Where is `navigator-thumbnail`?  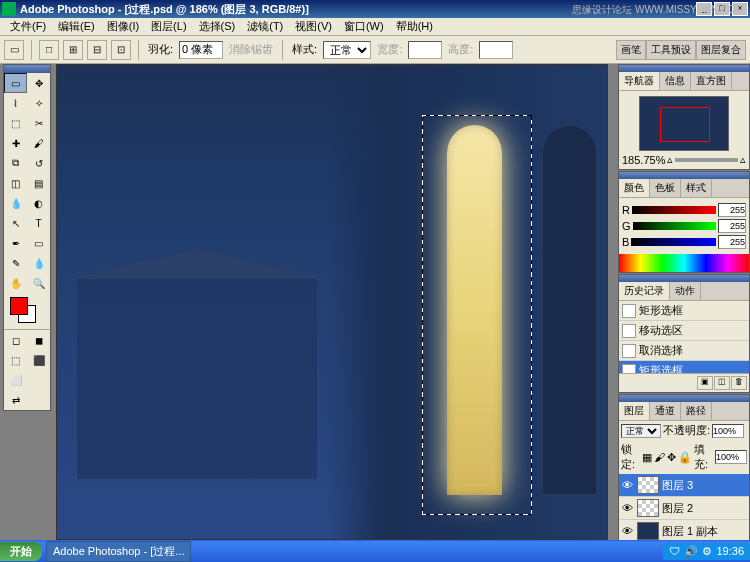 navigator-thumbnail is located at coordinates (684, 124).